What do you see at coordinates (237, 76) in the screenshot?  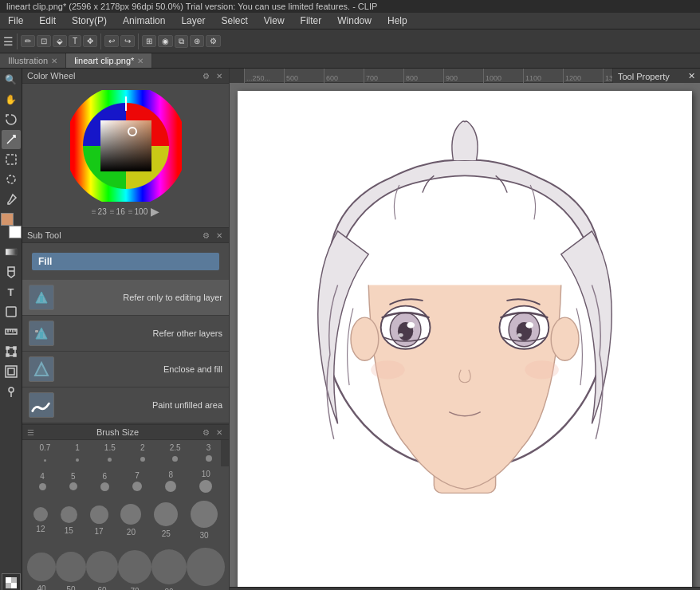 I see `ruler-corner` at bounding box center [237, 76].